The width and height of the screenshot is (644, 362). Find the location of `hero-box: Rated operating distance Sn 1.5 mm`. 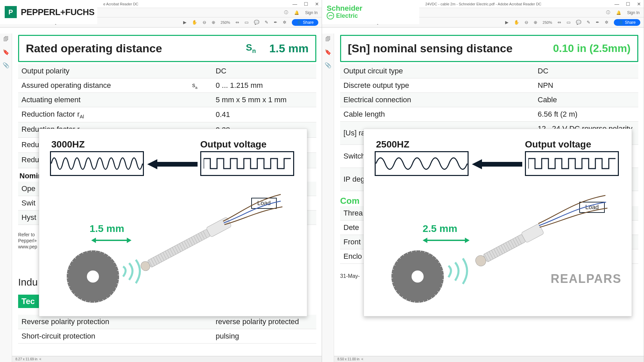

hero-box: Rated operating distance Sn 1.5 mm is located at coordinates (167, 48).